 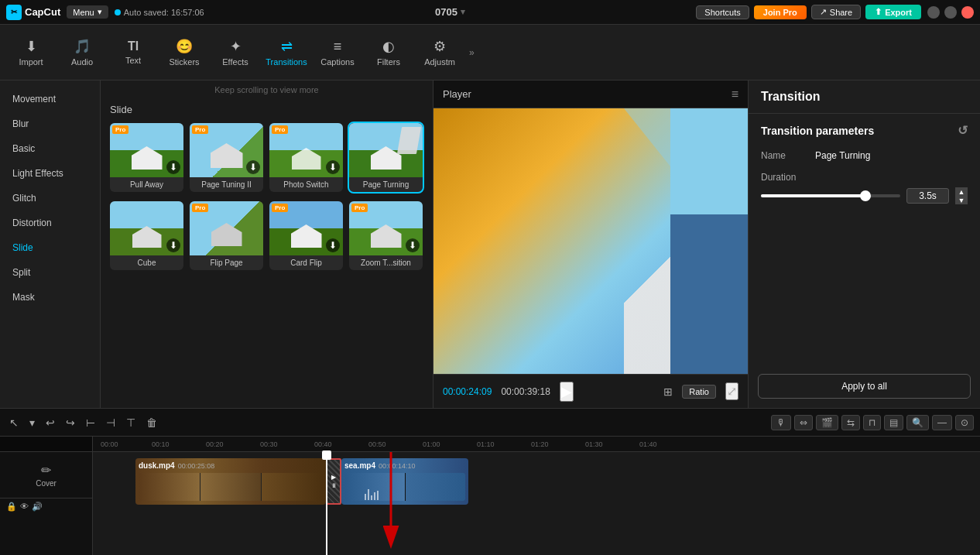 I want to click on player-menu-icon: ≡, so click(x=735, y=94).